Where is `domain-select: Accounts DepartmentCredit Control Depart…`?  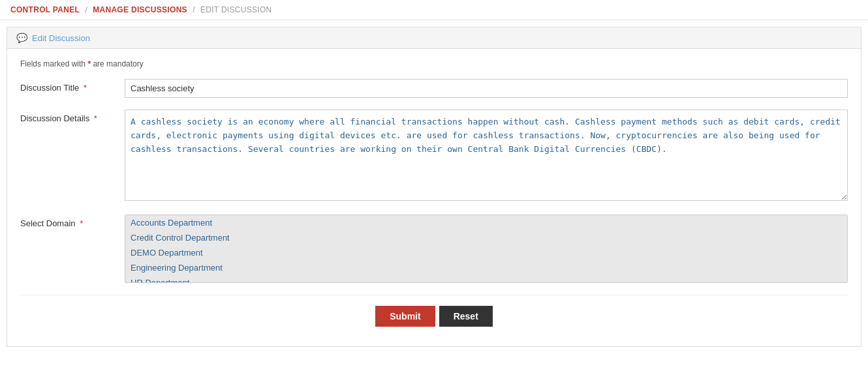
domain-select: Accounts DepartmentCredit Control Depart… is located at coordinates (486, 249).